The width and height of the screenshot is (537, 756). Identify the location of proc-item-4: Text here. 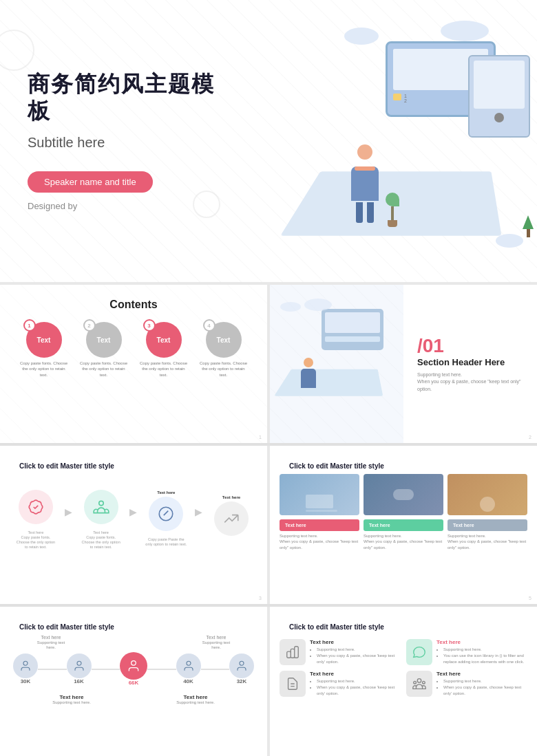
(231, 519).